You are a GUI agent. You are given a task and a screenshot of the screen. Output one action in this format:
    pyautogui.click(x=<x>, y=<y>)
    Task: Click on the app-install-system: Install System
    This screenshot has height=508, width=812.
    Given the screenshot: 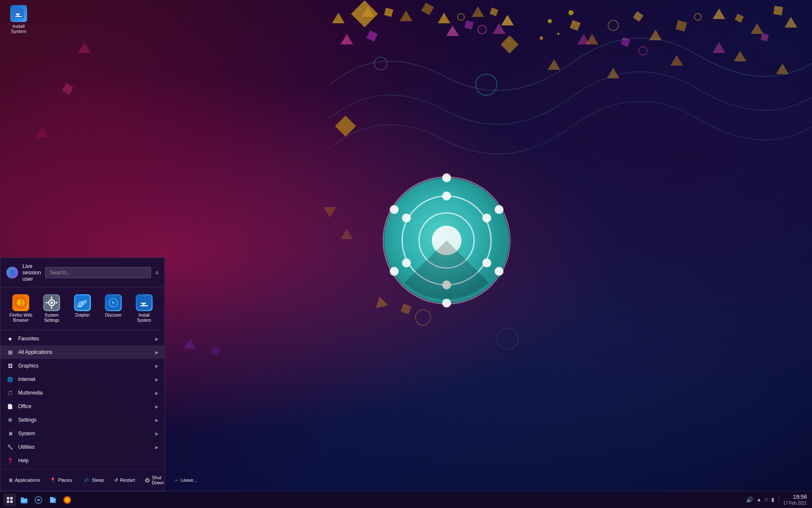 What is the action you would take?
    pyautogui.click(x=144, y=309)
    